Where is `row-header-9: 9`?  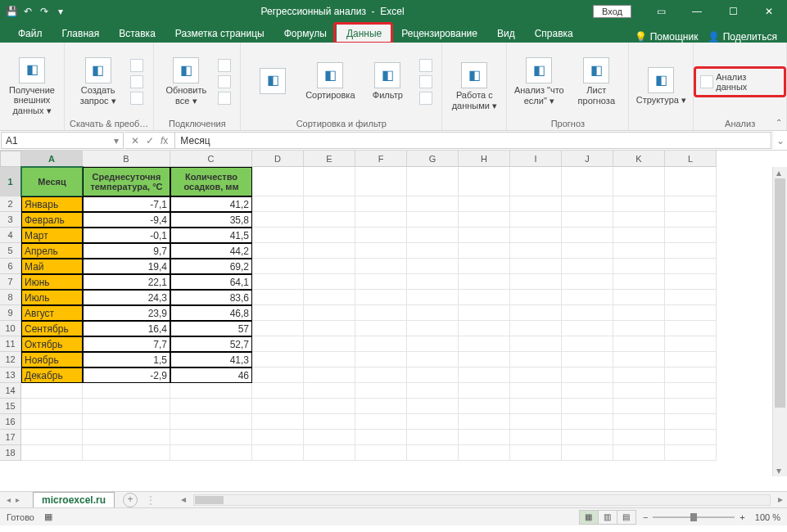
row-header-9: 9 is located at coordinates (11, 313).